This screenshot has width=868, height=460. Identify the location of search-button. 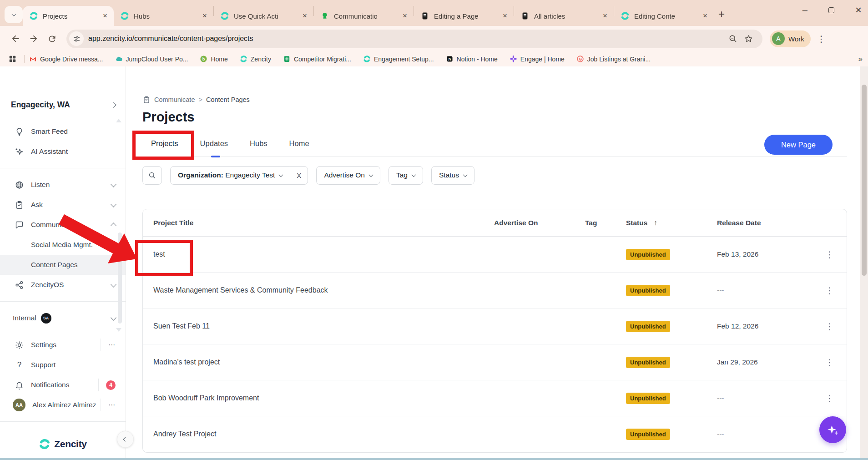
(152, 176).